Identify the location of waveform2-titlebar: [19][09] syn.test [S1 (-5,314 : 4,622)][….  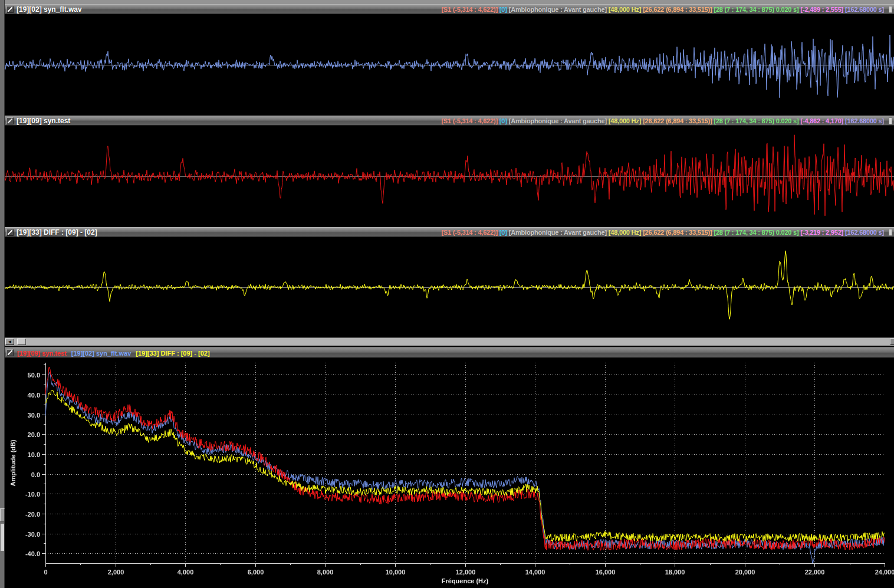
(449, 120).